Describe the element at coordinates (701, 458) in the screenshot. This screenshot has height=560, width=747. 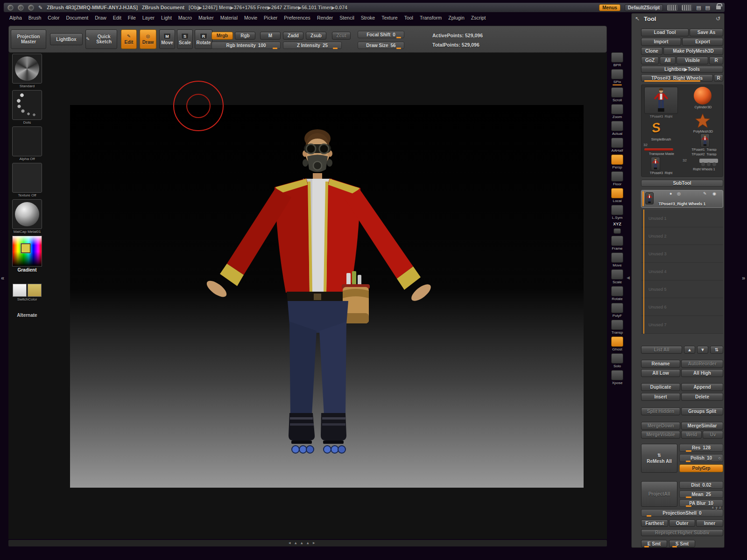
I see `polish-slider: Polish10○` at that location.